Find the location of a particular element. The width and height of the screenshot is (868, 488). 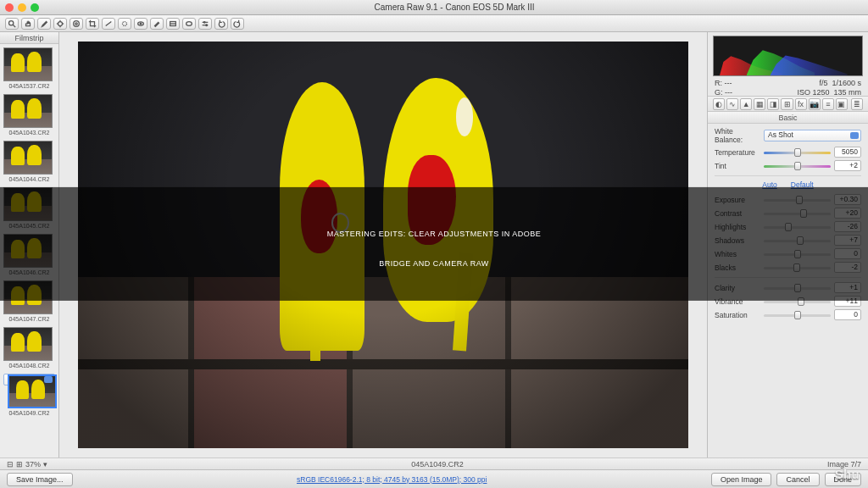

exposure-value: +0.30 is located at coordinates (848, 200).